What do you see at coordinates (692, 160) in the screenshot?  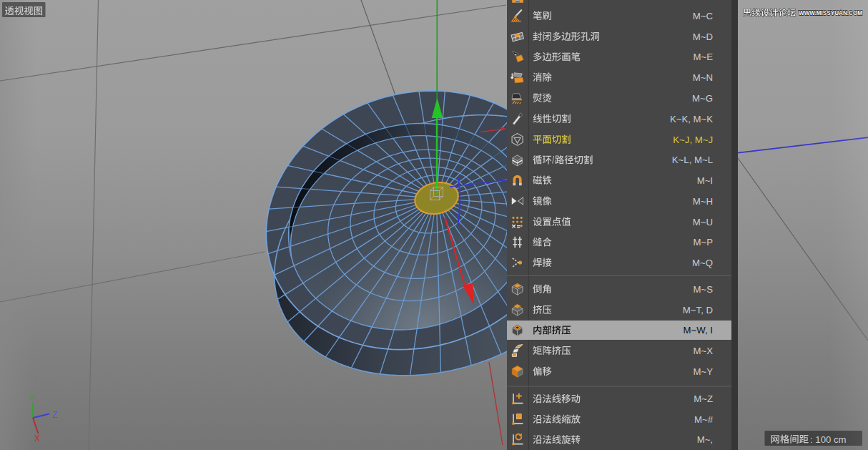 I see `svg-text: K~L, M~L` at bounding box center [692, 160].